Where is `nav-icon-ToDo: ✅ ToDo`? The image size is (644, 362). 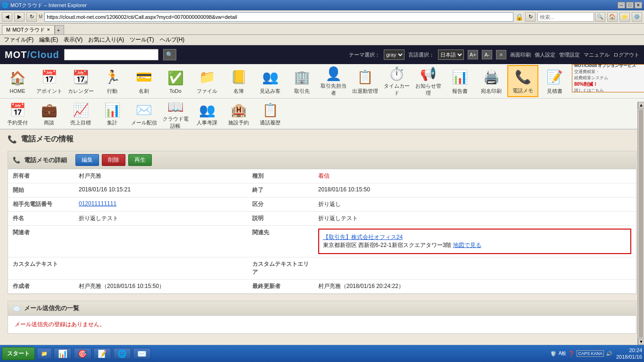
nav-icon-ToDo: ✅ ToDo is located at coordinates (175, 81).